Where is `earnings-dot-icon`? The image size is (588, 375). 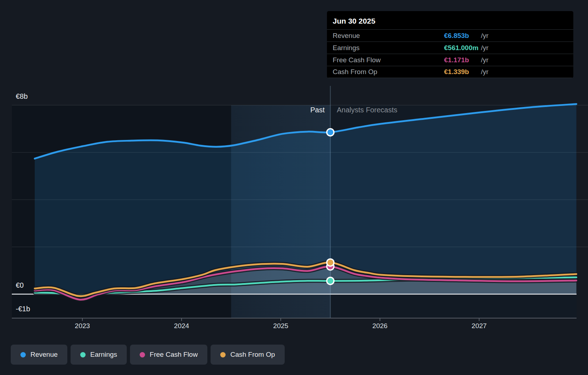 earnings-dot-icon is located at coordinates (83, 355).